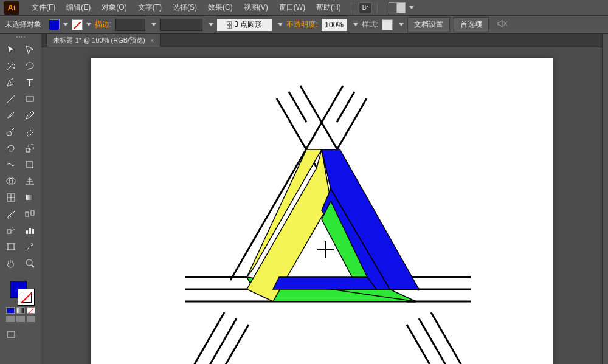 The width and height of the screenshot is (608, 364). Describe the element at coordinates (81, 25) in the screenshot. I see `stroke-swatch-control` at that location.